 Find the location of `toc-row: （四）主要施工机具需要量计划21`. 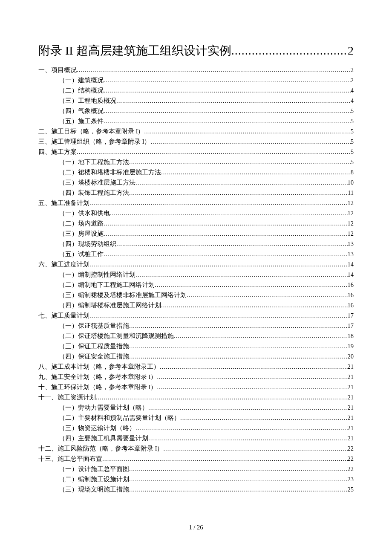

toc-row: （四）主要施工机具需要量计划21 is located at coordinates (196, 438).